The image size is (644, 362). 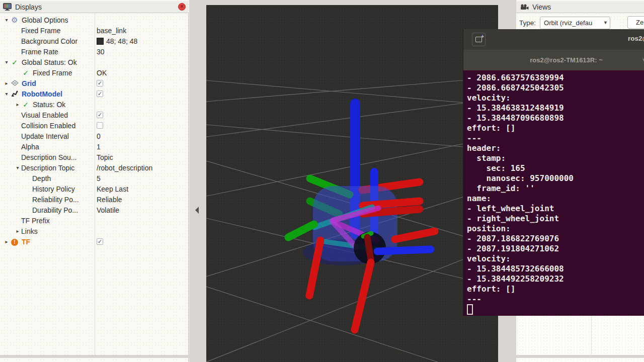 What do you see at coordinates (94, 199) in the screenshot?
I see `tree-row: Reliability Po...Reliable` at bounding box center [94, 199].